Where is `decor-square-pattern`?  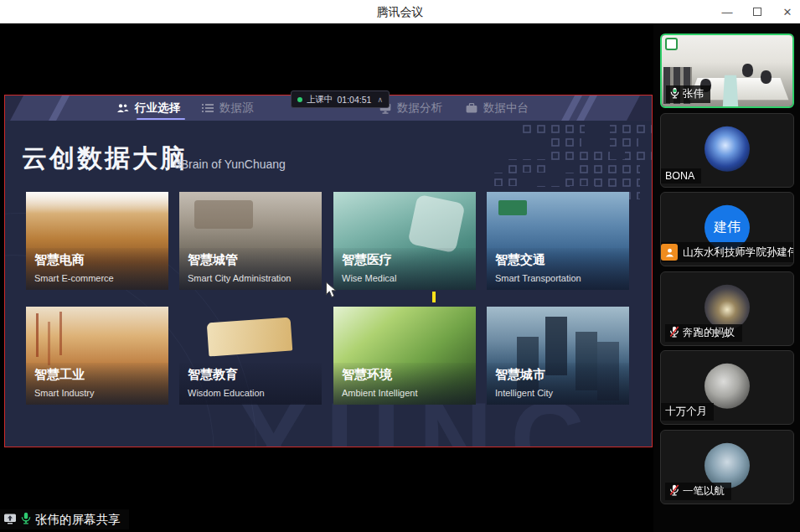
decor-square-pattern is located at coordinates (573, 161).